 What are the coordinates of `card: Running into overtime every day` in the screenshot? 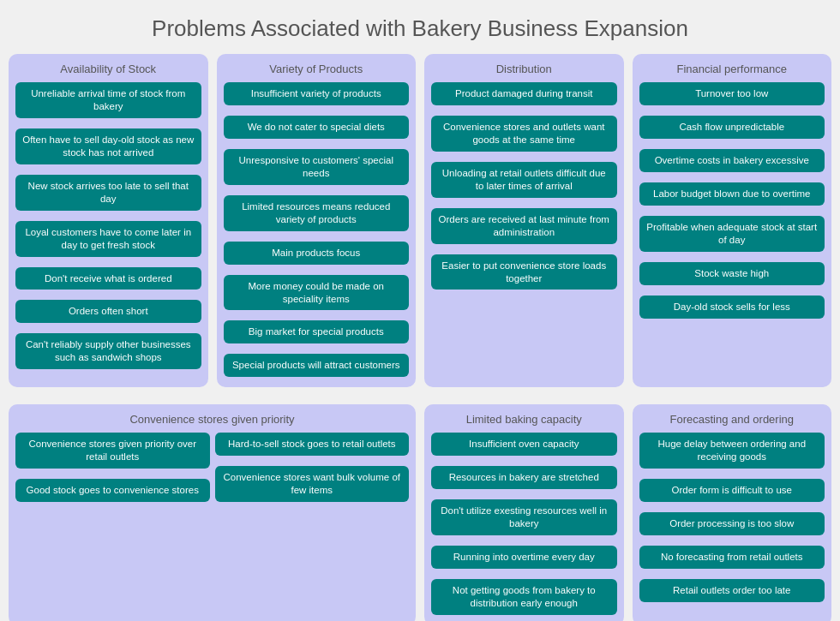 It's located at (525, 557).